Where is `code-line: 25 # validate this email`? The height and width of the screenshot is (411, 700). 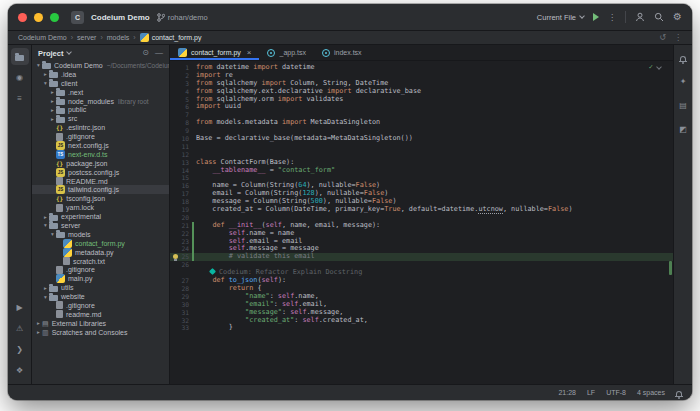 code-line: 25 # validate this email is located at coordinates (422, 257).